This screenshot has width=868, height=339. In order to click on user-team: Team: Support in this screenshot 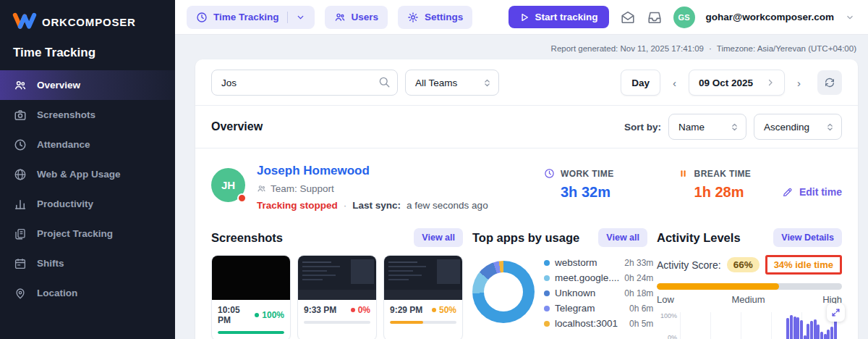, I will do `click(373, 188)`.